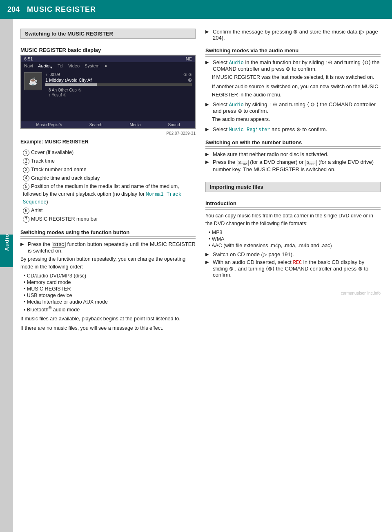 Image resolution: width=392 pixels, height=532 pixels. What do you see at coordinates (293, 293) in the screenshot?
I see `watermark: carmanualsonline.info` at bounding box center [293, 293].